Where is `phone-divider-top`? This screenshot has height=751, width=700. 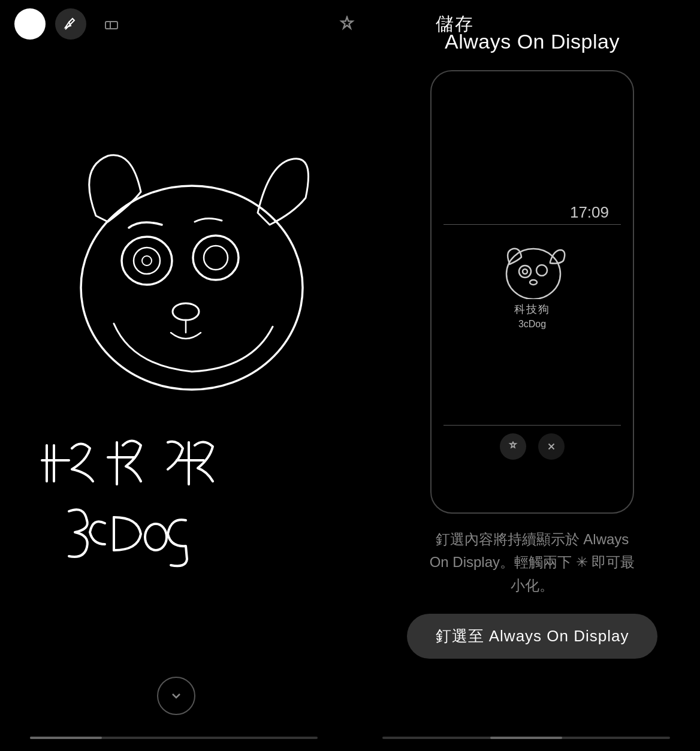 phone-divider-top is located at coordinates (532, 224).